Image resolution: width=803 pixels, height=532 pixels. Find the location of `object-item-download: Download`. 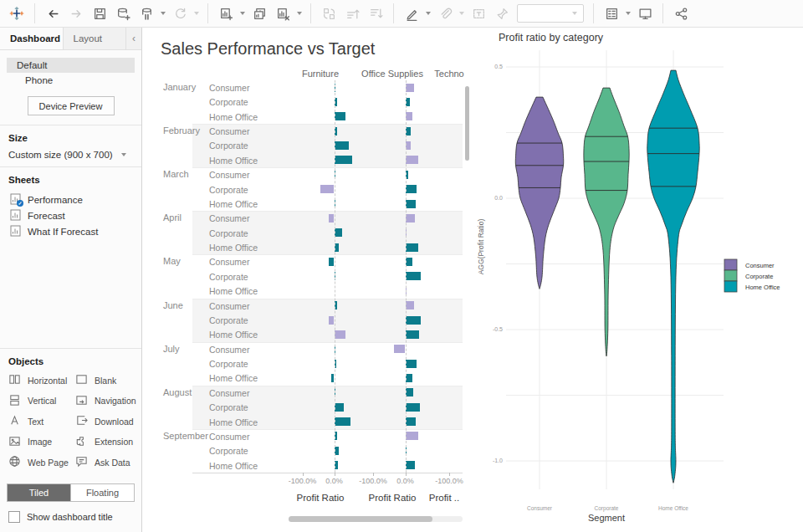

object-item-download: Download is located at coordinates (105, 422).